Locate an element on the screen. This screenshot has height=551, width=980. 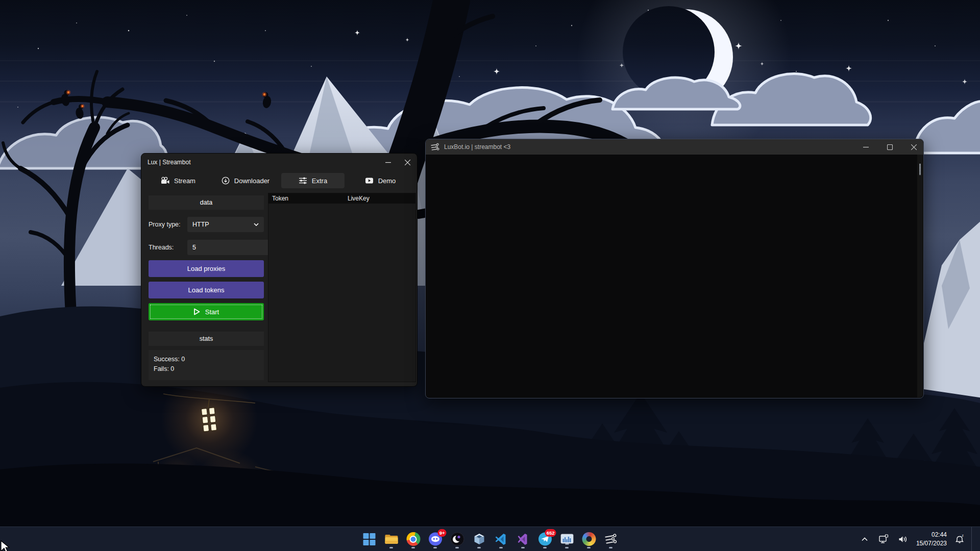
file-explorer-icon is located at coordinates (391, 539).